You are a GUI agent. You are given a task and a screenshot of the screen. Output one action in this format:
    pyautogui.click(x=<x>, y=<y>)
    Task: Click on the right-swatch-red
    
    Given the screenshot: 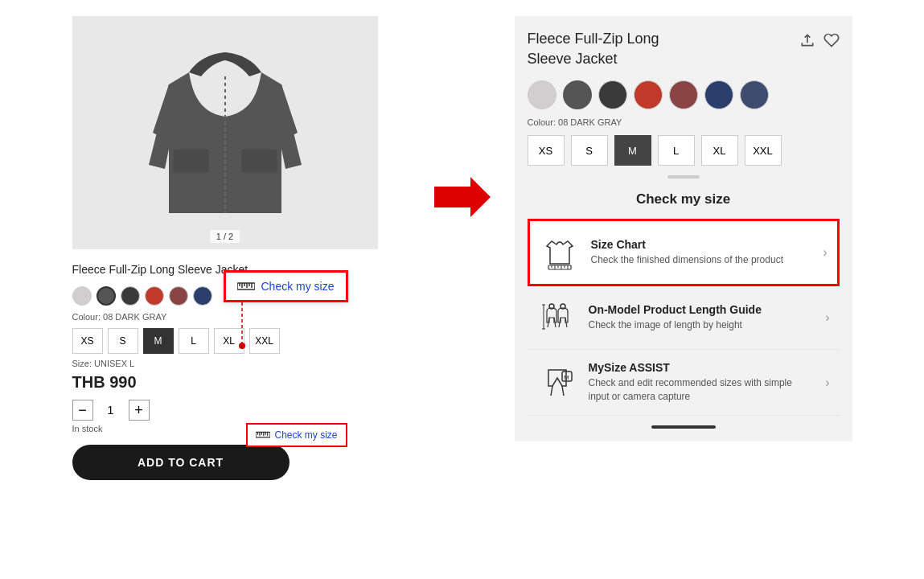 What is the action you would take?
    pyautogui.click(x=648, y=95)
    